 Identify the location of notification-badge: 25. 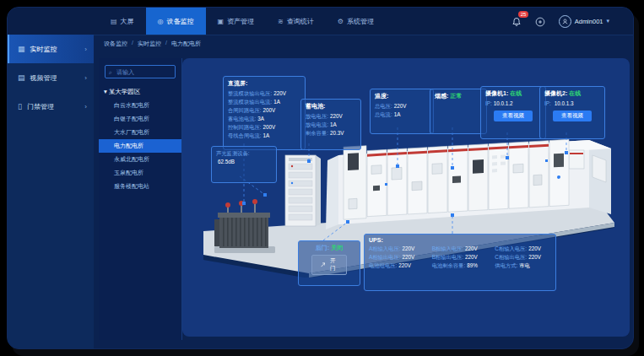
(523, 14).